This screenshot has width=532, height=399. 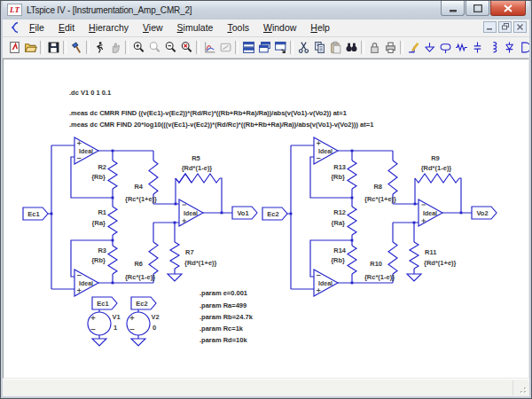 What do you see at coordinates (108, 27) in the screenshot?
I see `menu-hierarchy: Hierarchy` at bounding box center [108, 27].